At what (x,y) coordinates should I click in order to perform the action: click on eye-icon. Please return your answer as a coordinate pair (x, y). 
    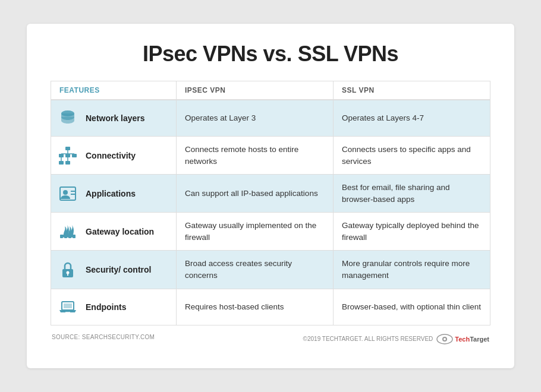
    Looking at the image, I should click on (445, 339).